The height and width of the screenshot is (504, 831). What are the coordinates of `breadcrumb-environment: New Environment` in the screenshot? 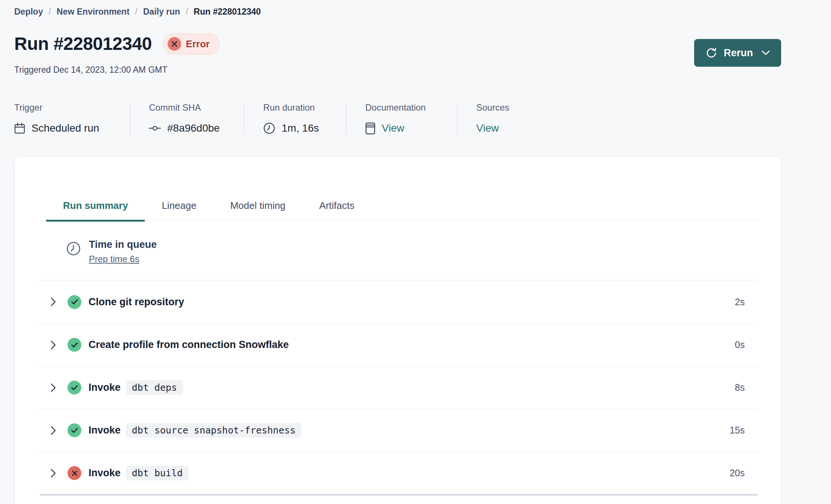 It's located at (93, 12).